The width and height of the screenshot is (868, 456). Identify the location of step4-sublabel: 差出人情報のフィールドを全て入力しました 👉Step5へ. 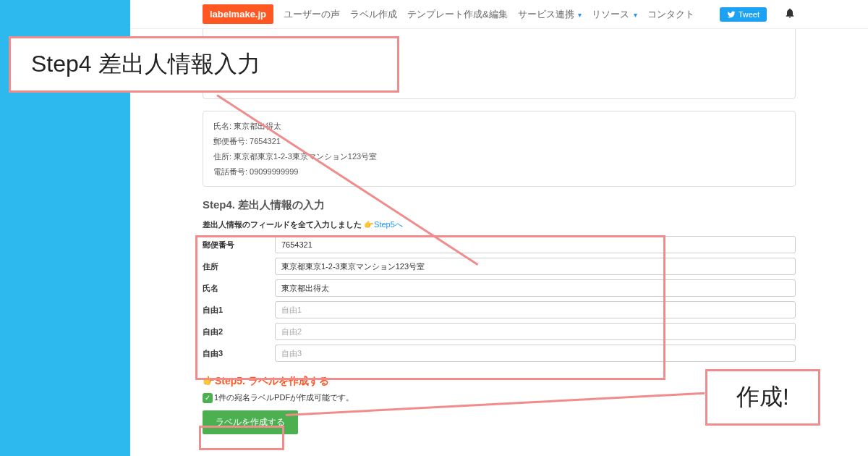
(499, 224).